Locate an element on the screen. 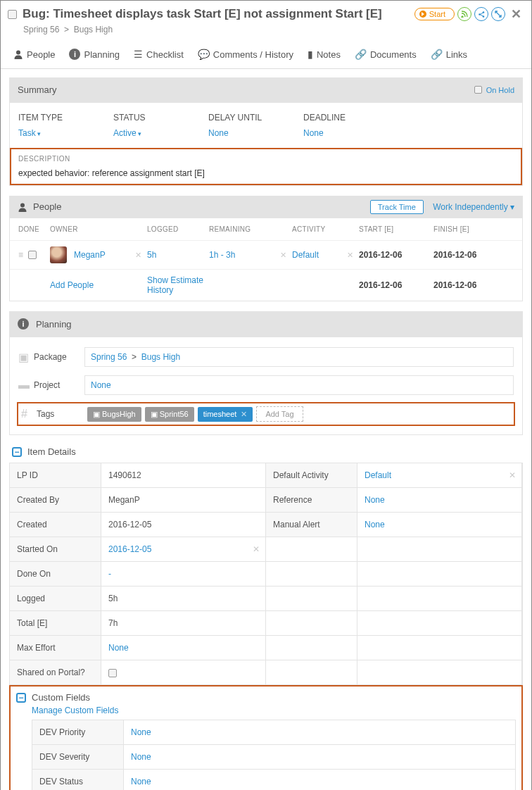 The width and height of the screenshot is (532, 790). add-people-link: Add People is located at coordinates (72, 285).